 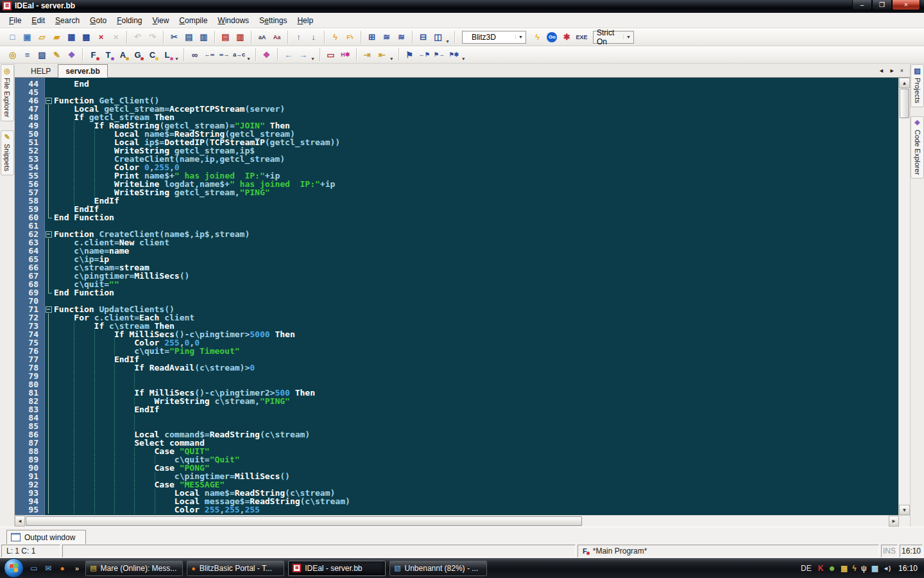 What do you see at coordinates (46, 537) in the screenshot?
I see `output-window-tab: Output window` at bounding box center [46, 537].